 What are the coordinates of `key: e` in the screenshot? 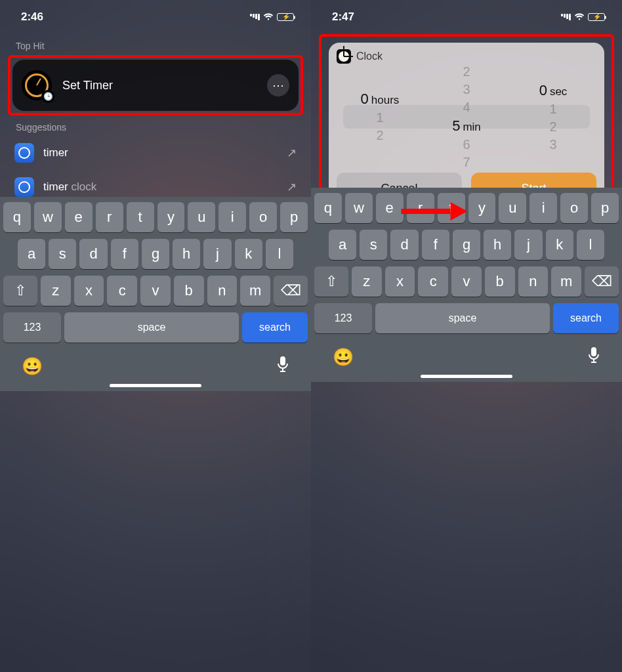 It's located at (79, 217).